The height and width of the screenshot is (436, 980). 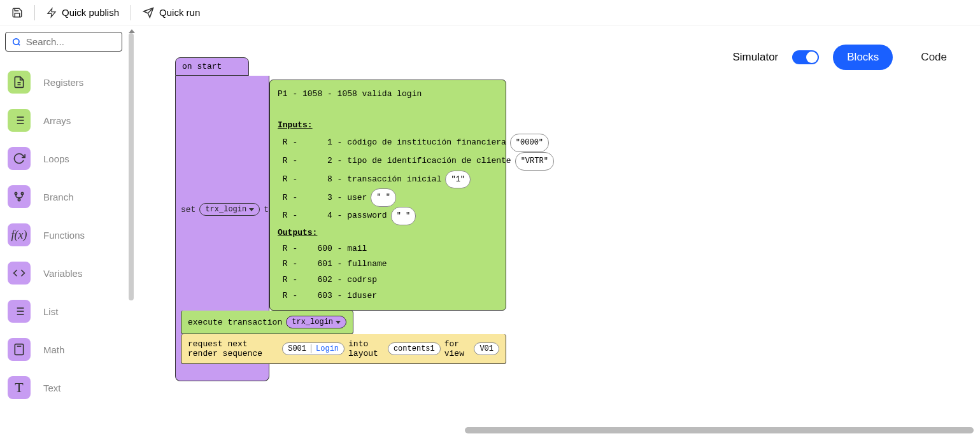 What do you see at coordinates (188, 210) in the screenshot?
I see `set-label: set` at bounding box center [188, 210].